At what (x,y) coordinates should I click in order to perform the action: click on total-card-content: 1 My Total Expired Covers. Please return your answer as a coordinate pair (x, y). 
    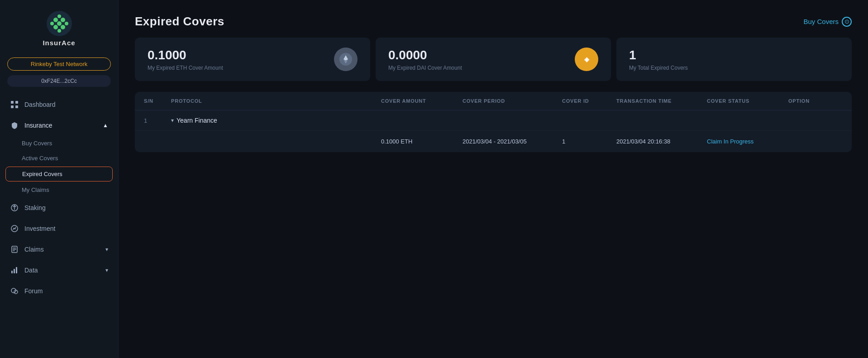
    Looking at the image, I should click on (658, 60).